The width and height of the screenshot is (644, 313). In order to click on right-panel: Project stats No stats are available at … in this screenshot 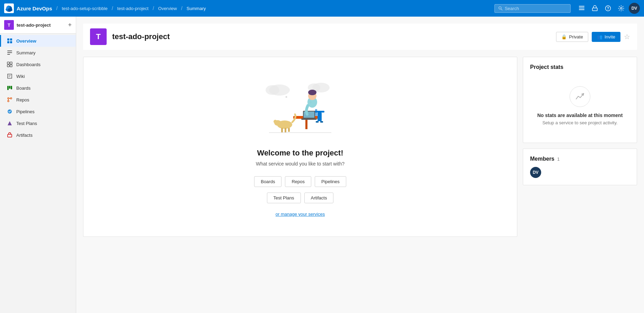, I will do `click(580, 147)`.